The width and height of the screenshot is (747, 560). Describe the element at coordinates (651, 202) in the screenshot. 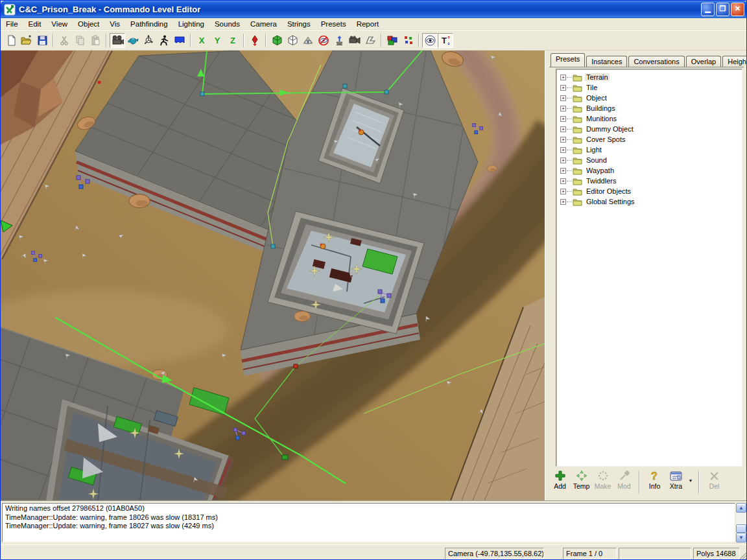

I see `tree-item-global-settings: +Global Settings` at that location.